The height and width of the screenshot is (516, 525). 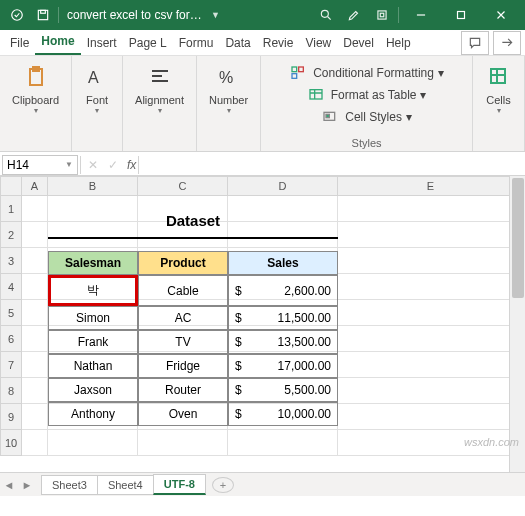 I want to click on col-header-b: B, so click(x=93, y=186).